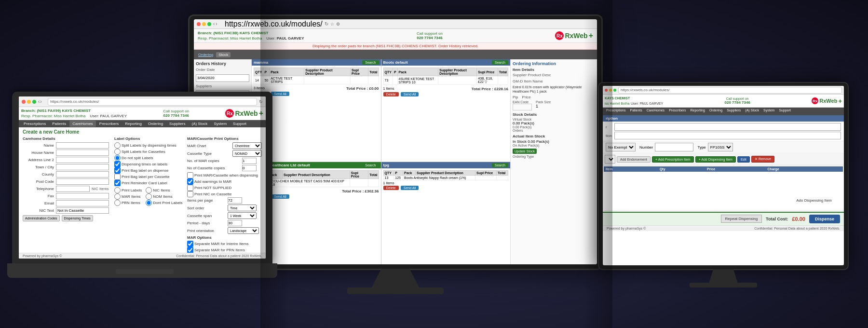 This screenshot has height=328, width=868. What do you see at coordinates (24, 102) in the screenshot?
I see `laptop-close-dot` at bounding box center [24, 102].